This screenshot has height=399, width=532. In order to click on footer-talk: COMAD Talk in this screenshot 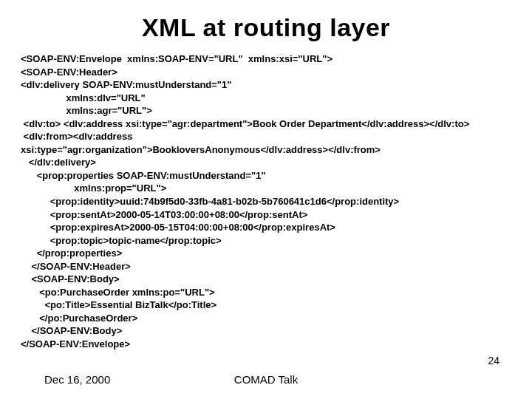, I will do `click(266, 380)`.